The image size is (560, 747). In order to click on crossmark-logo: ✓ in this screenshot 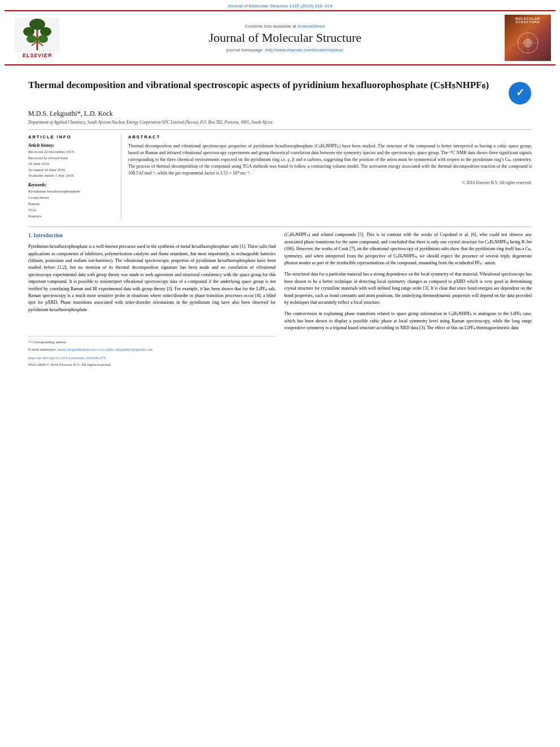, I will do `click(520, 93)`.